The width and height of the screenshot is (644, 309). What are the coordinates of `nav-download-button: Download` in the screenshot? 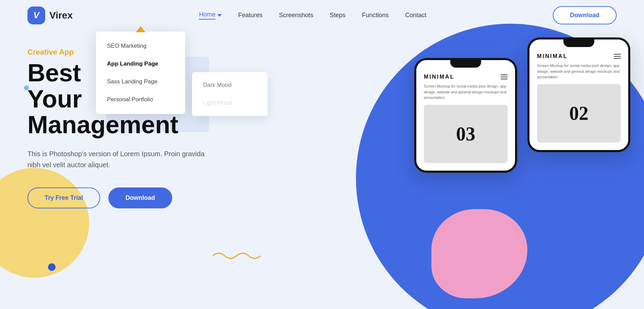 It's located at (585, 15).